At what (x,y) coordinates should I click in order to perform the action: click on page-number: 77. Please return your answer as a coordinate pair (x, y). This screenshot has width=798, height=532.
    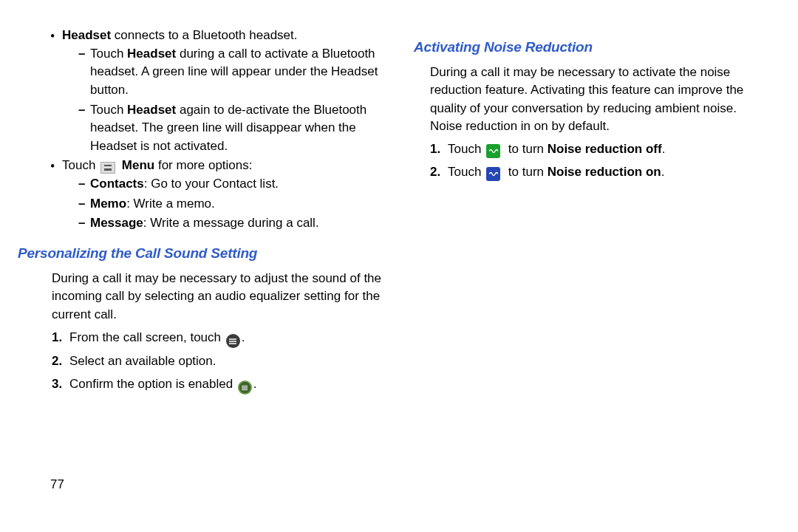
    Looking at the image, I should click on (210, 485).